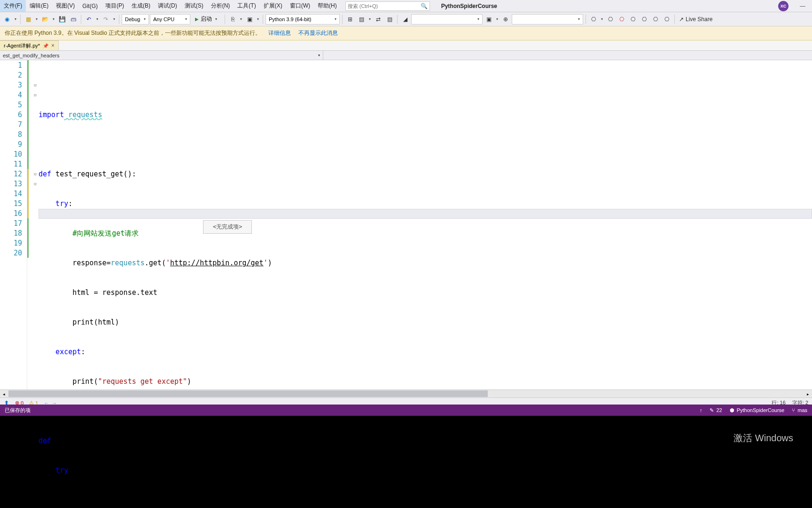 Image resolution: width=812 pixels, height=508 pixels. Describe the element at coordinates (273, 6) in the screenshot. I see `menu-extensions: 扩展(X)` at that location.